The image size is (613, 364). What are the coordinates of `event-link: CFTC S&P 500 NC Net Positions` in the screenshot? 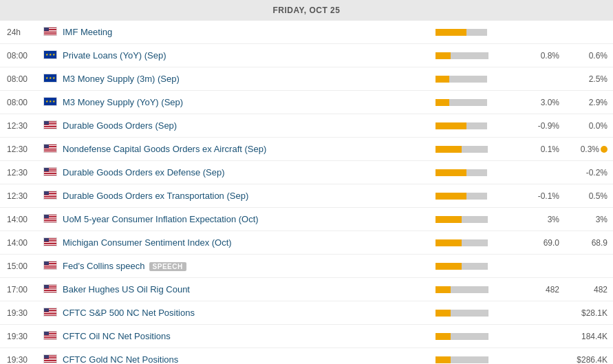 It's located at (129, 312).